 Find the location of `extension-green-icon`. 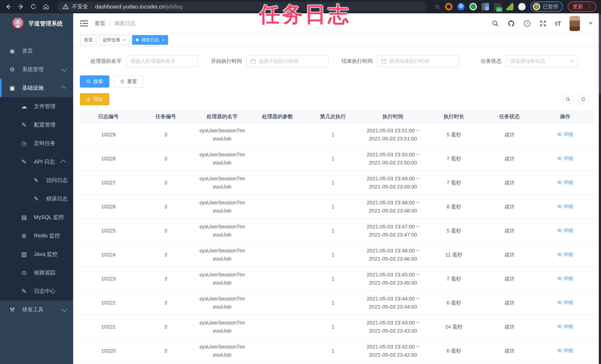

extension-green-icon is located at coordinates (473, 7).